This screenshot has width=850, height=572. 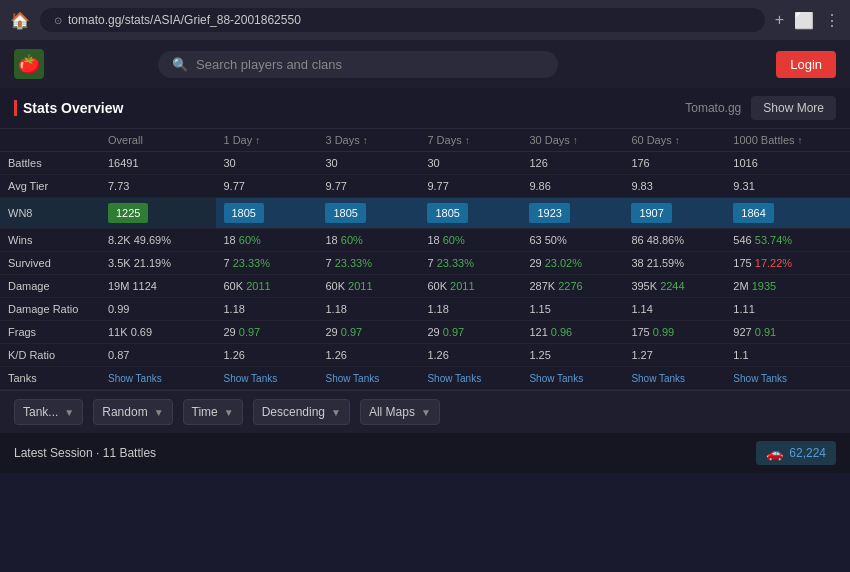 What do you see at coordinates (130, 453) in the screenshot?
I see `session-battles: 11 Battles` at bounding box center [130, 453].